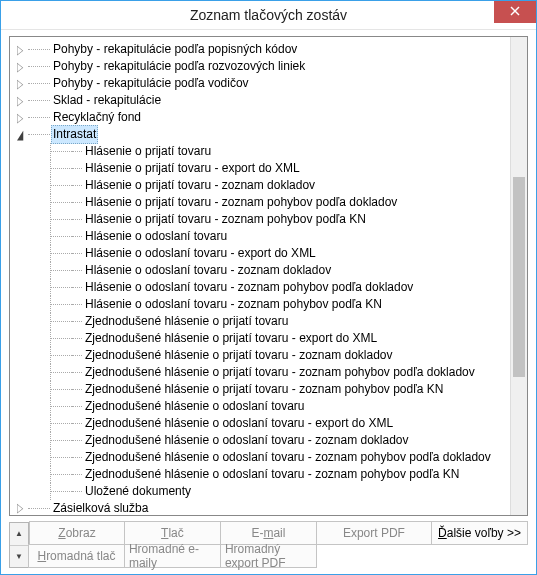 The height and width of the screenshot is (575, 537). Describe the element at coordinates (515, 12) in the screenshot. I see `close-icon` at that location.